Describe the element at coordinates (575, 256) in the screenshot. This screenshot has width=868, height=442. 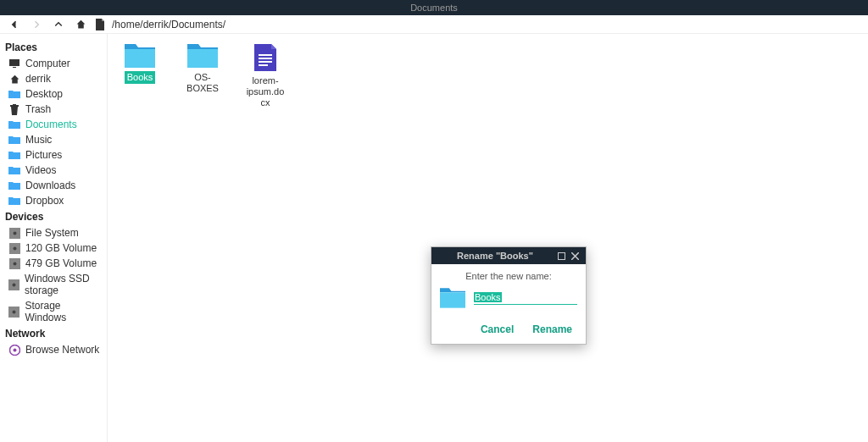
I see `dialog-close-button` at that location.